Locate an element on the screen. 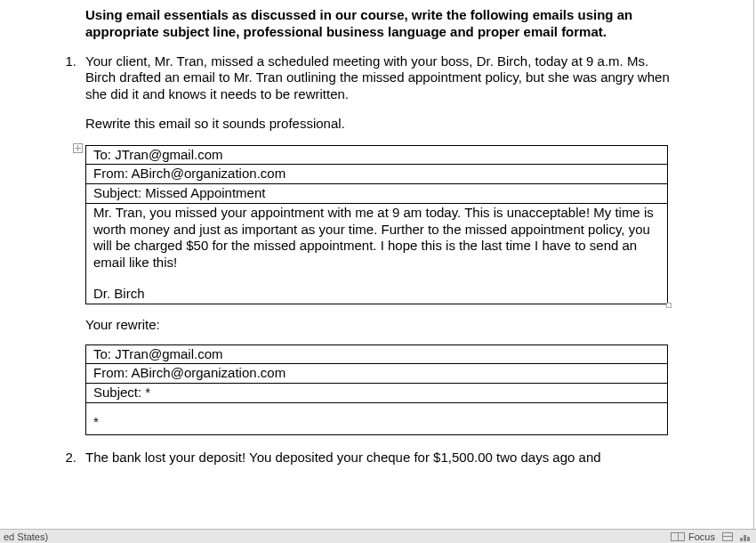 The width and height of the screenshot is (756, 543). email-signature: Dr. Birch is located at coordinates (377, 294).